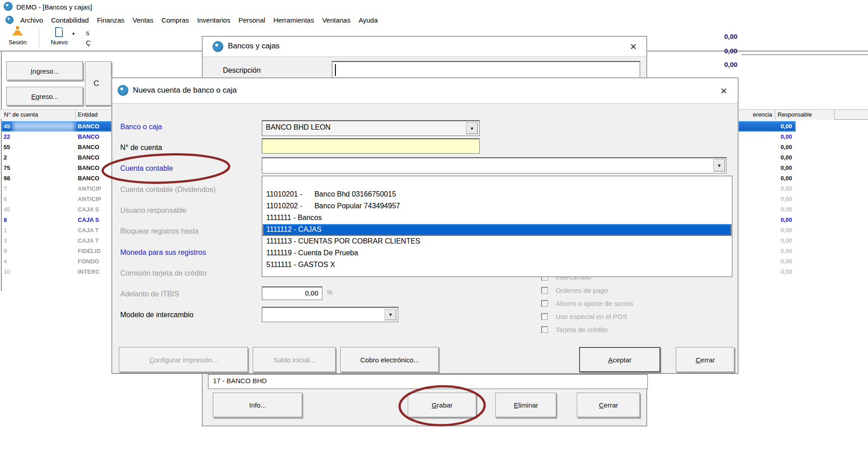 The image size is (868, 455). Describe the element at coordinates (636, 305) in the screenshot. I see `checkbox-row: Ahorro o aporte de socios` at that location.